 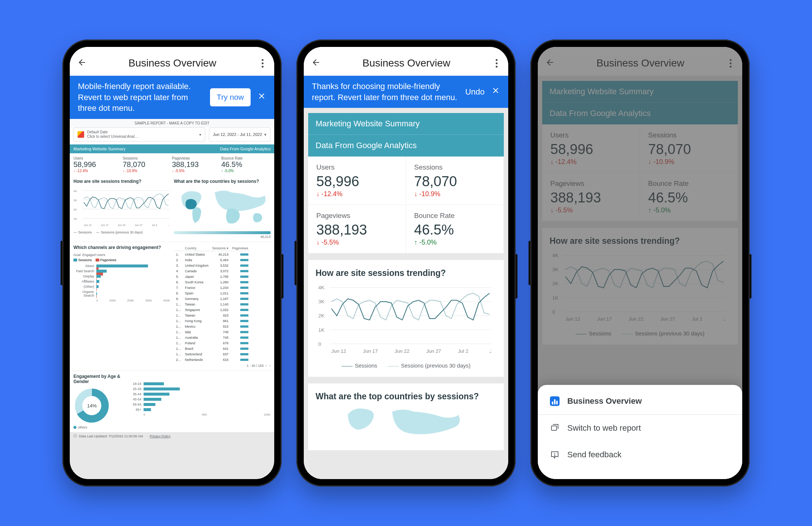 I want to click on donut-chart: 14%, so click(x=96, y=406).